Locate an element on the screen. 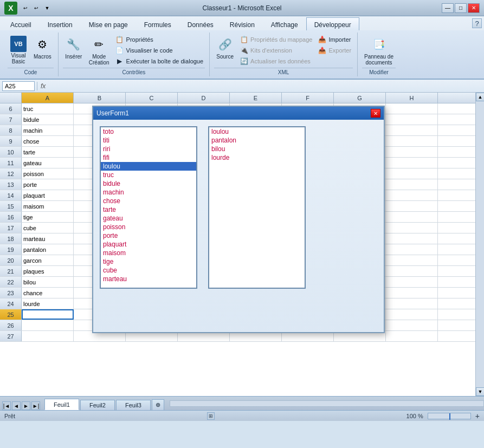 The image size is (484, 448). sheet-nav-last: ►| is located at coordinates (36, 406).